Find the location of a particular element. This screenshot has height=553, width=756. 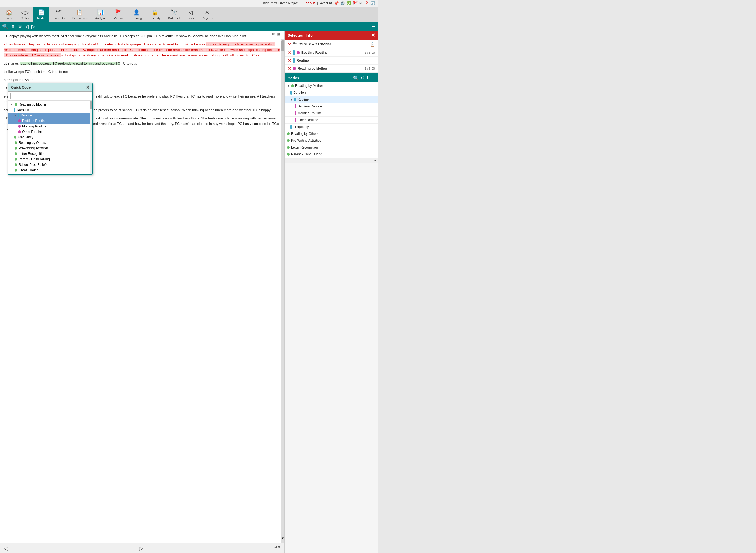

code-reading-by-mother: ▼ Reading by Mother is located at coordinates (331, 86).